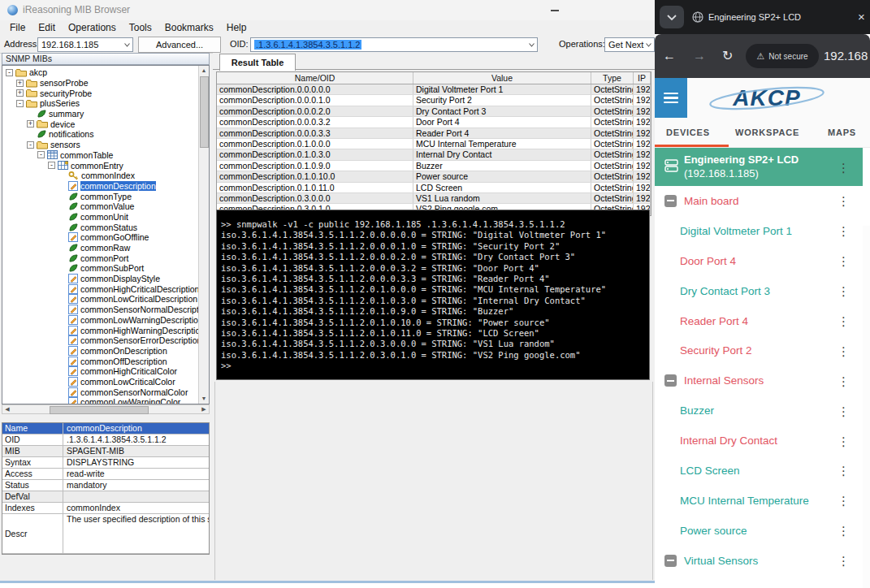 This screenshot has width=870, height=588. Describe the element at coordinates (669, 56) in the screenshot. I see `back-button: ←` at that location.